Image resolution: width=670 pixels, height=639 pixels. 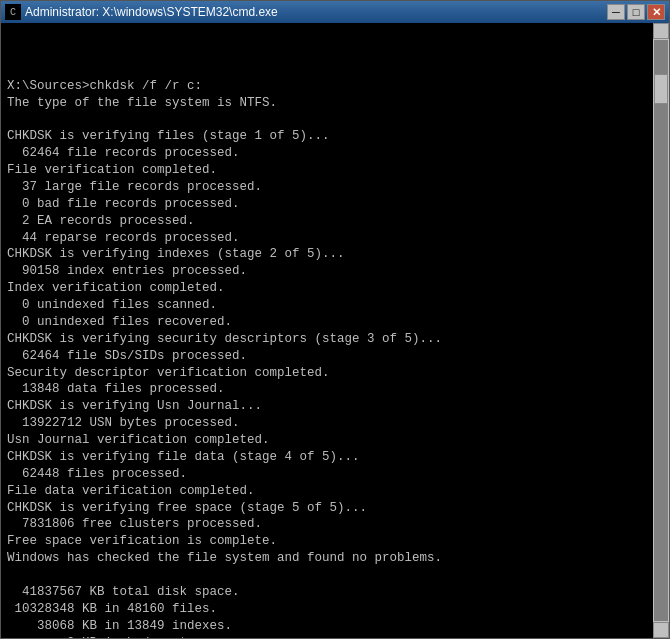 What do you see at coordinates (152, 12) in the screenshot?
I see `title-bar-text: Administrator: X:\windows\SYSTEM32\cmd.e…` at bounding box center [152, 12].